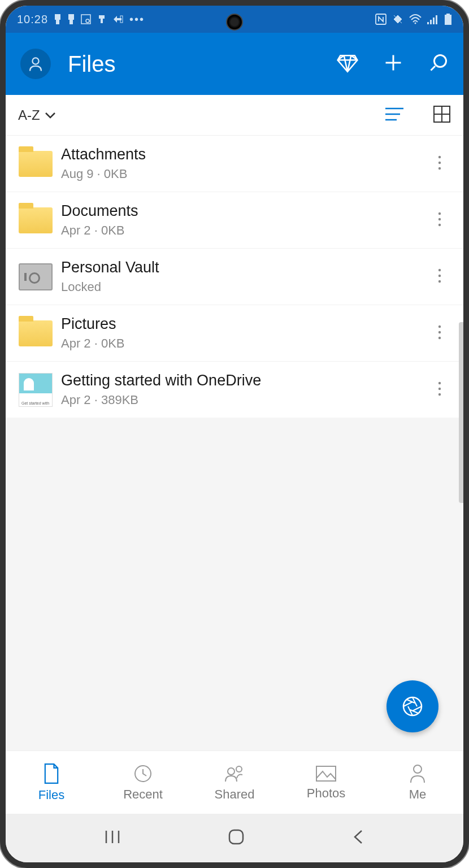 The height and width of the screenshot is (868, 469). I want to click on sys-recents-button, so click(112, 838).